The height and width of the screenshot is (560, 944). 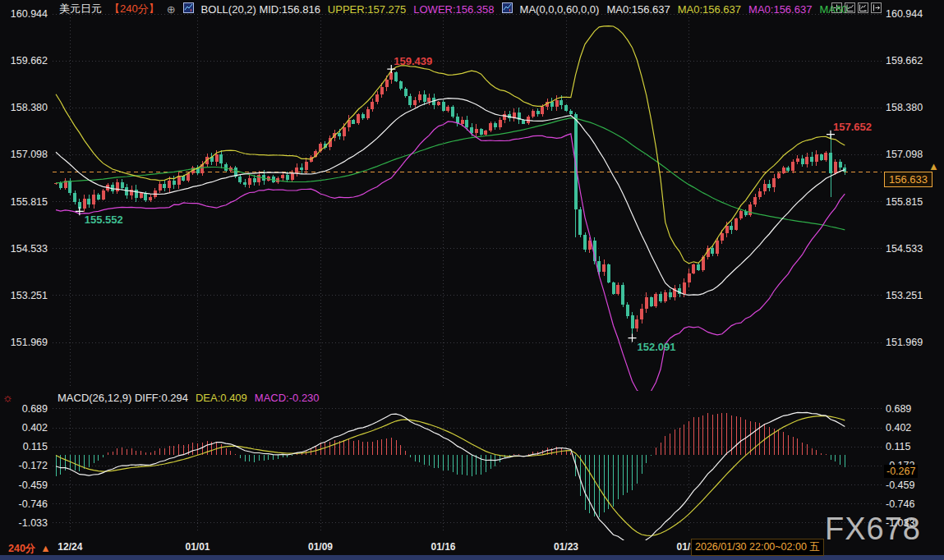 I want to click on date-axis-label: 01/01, so click(x=197, y=547).